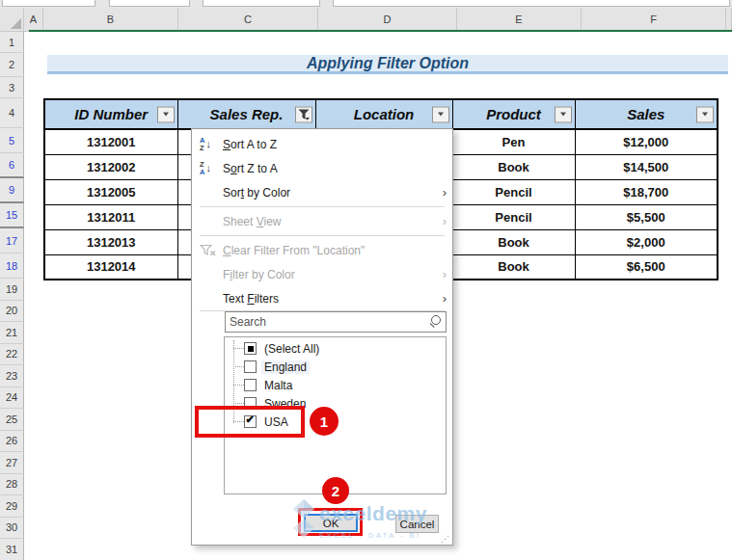  Describe the element at coordinates (12, 333) in the screenshot. I see `row-header-21: 21` at that location.